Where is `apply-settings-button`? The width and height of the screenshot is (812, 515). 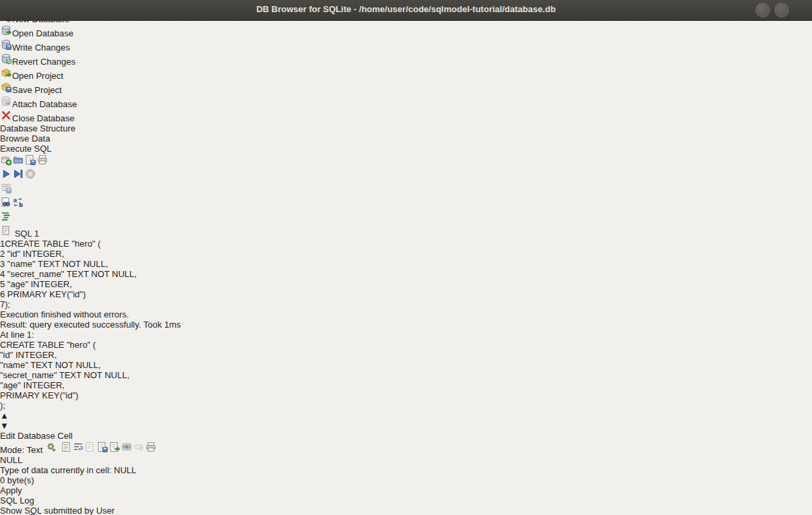
apply-settings-button is located at coordinates (53, 450).